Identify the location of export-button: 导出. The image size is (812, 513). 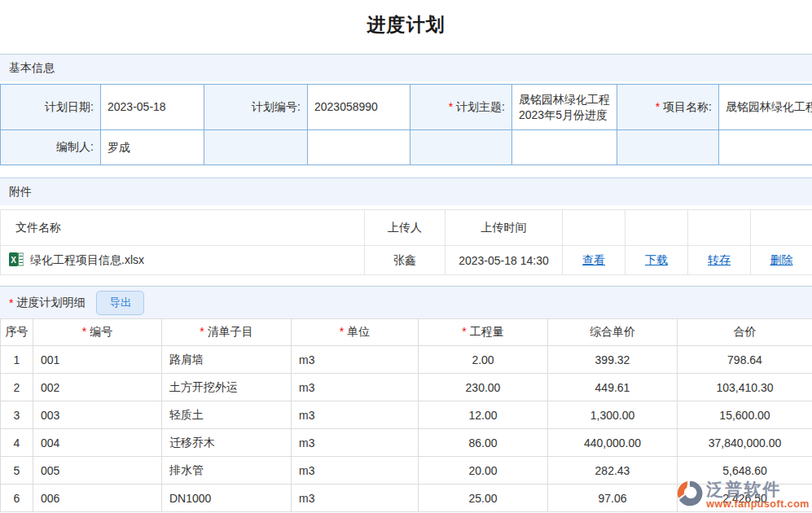
(121, 303).